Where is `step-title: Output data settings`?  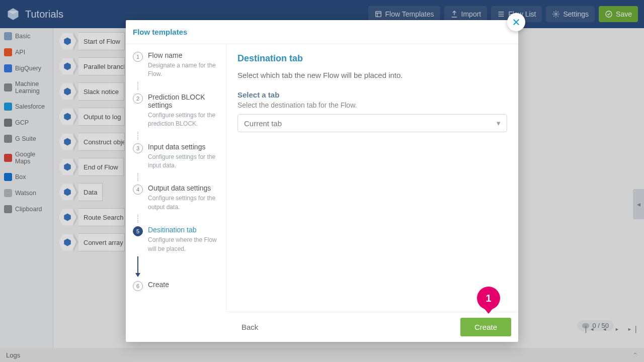
step-title: Output data settings is located at coordinates (184, 188).